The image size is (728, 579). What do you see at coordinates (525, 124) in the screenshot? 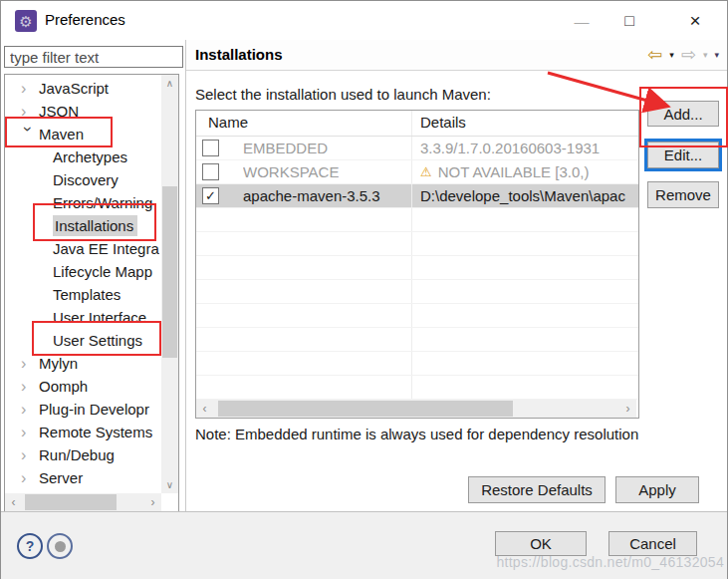
I see `column-header-details: Details` at bounding box center [525, 124].